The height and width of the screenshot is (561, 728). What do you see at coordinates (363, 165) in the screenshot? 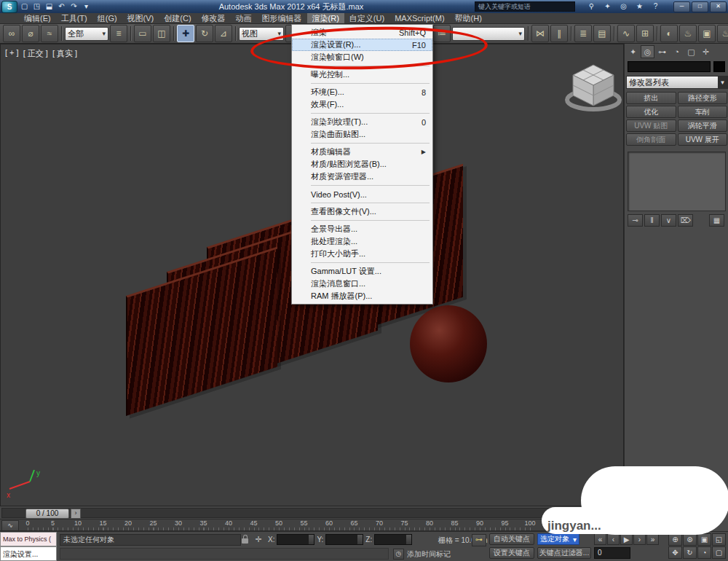
I see `menu-item-material-map-browser: 材质/贴图浏览器(B)...` at bounding box center [363, 165].